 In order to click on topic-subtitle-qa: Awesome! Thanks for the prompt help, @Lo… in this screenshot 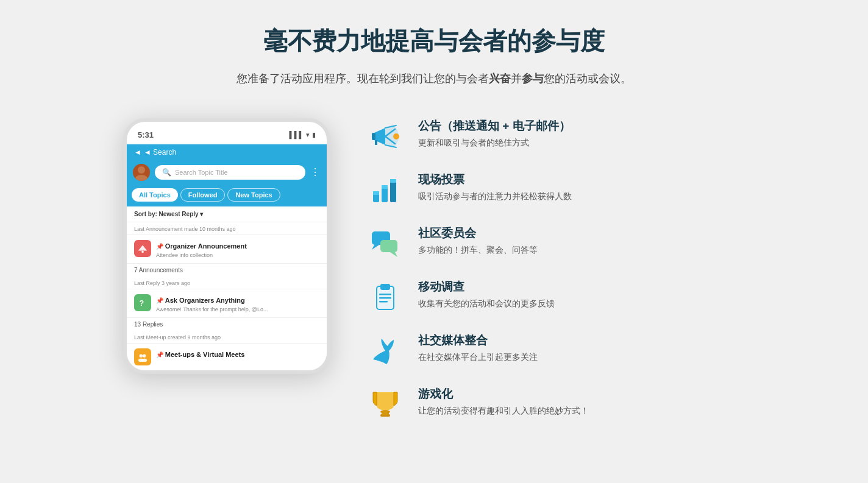, I will do `click(212, 309)`.